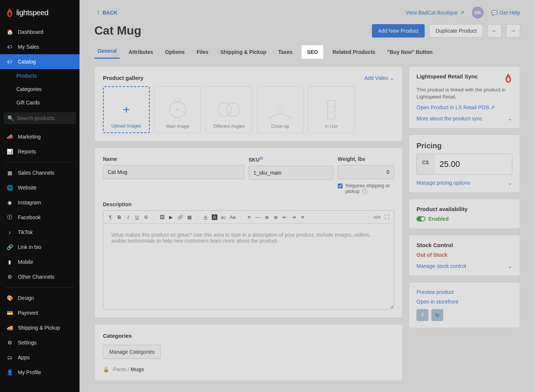 Image resolution: width=535 pixels, height=392 pixels. What do you see at coordinates (392, 306) in the screenshot?
I see `resize-handle-icon: ◢` at bounding box center [392, 306].